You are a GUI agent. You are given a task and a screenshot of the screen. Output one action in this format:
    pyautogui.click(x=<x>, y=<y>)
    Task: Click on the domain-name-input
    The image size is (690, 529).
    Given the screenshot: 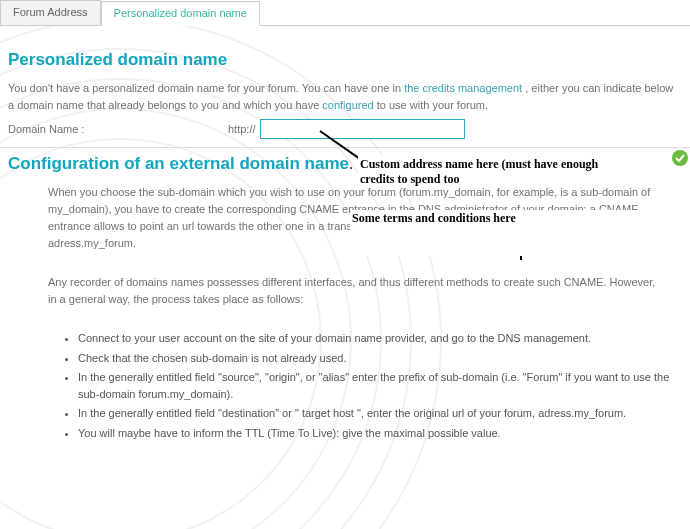 What is the action you would take?
    pyautogui.click(x=362, y=129)
    